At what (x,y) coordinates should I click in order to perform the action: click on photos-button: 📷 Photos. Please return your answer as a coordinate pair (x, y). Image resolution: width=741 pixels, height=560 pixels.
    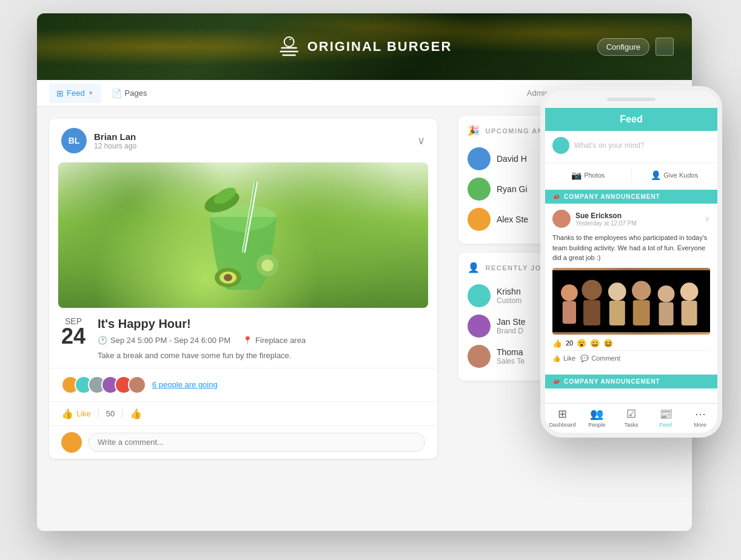
    Looking at the image, I should click on (588, 175).